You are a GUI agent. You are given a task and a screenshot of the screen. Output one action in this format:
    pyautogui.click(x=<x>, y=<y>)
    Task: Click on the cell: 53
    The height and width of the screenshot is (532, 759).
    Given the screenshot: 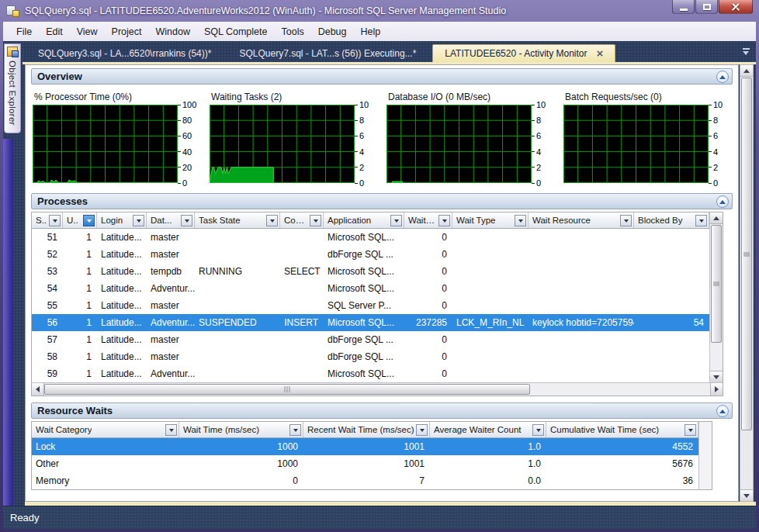 What is the action you would take?
    pyautogui.click(x=47, y=271)
    